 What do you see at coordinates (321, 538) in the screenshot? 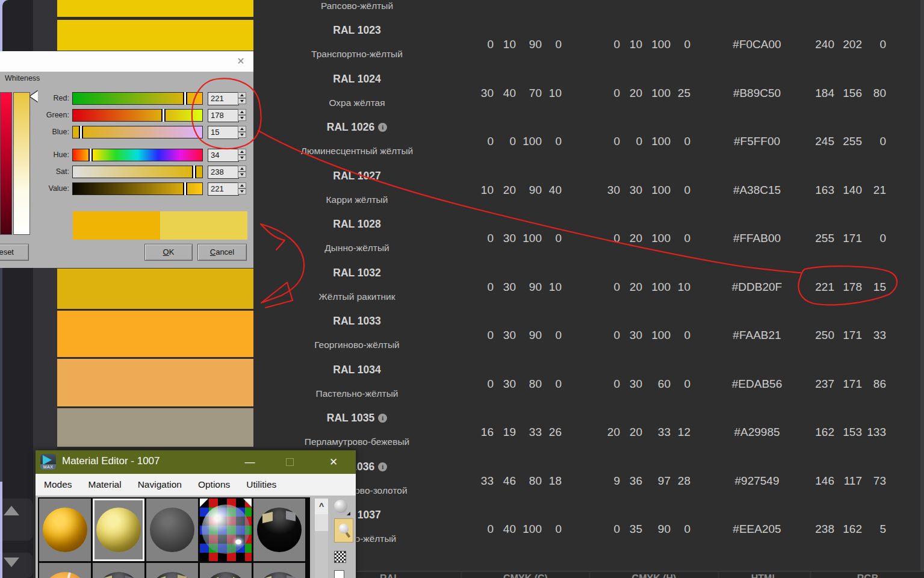
I see `slots-scrollbar: ^` at bounding box center [321, 538].